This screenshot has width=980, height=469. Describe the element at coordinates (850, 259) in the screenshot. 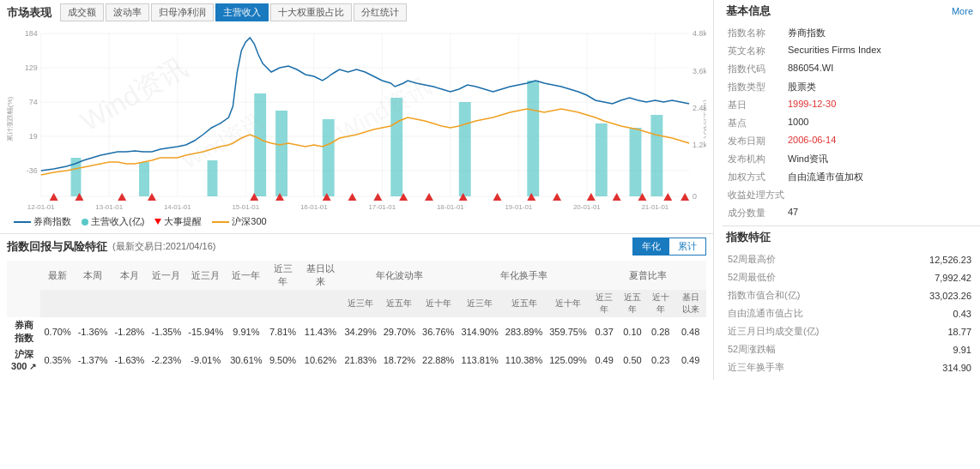

I see `char-row-high: 52周最高价 12,526.23` at that location.